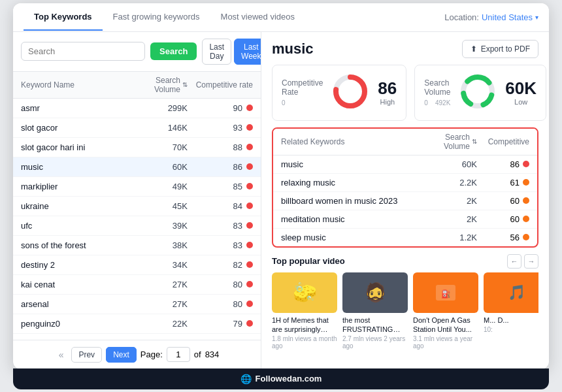 The height and width of the screenshot is (392, 562). What do you see at coordinates (511, 293) in the screenshot?
I see `video-thumbnail: 🎵` at bounding box center [511, 293].